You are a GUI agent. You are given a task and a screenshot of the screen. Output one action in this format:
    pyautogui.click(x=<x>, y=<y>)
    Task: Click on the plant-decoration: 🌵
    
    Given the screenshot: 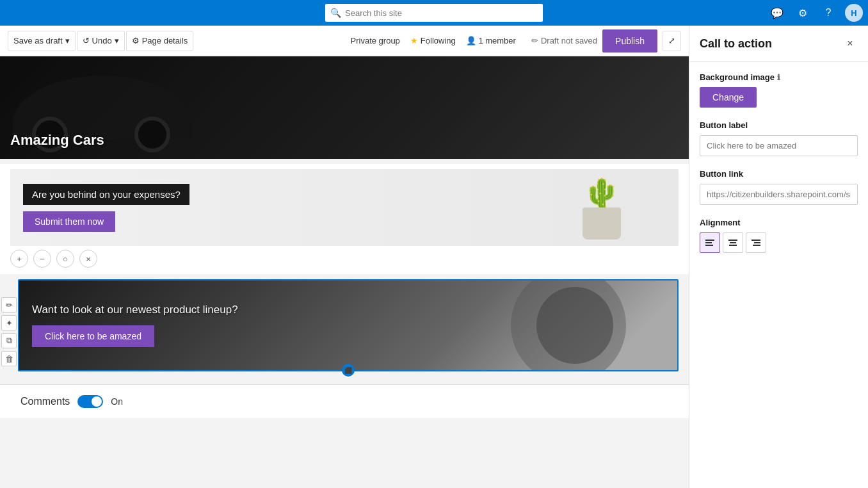 What is the action you would take?
    pyautogui.click(x=602, y=207)
    